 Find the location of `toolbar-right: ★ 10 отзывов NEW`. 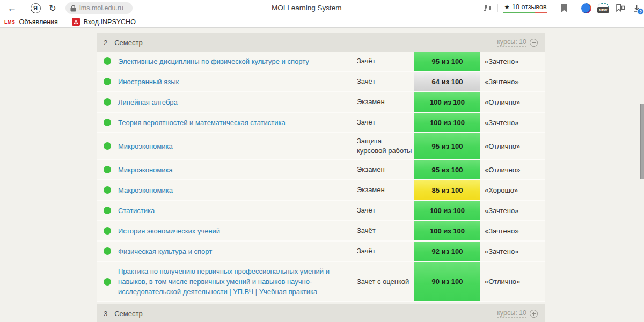

toolbar-right: ★ 10 отзывов NEW is located at coordinates (562, 8).